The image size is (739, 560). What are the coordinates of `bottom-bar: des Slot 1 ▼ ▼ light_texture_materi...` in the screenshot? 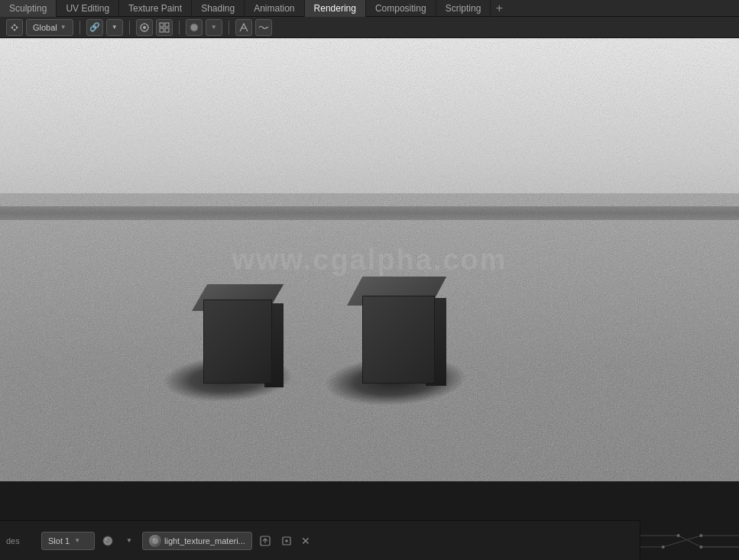 It's located at (370, 540).